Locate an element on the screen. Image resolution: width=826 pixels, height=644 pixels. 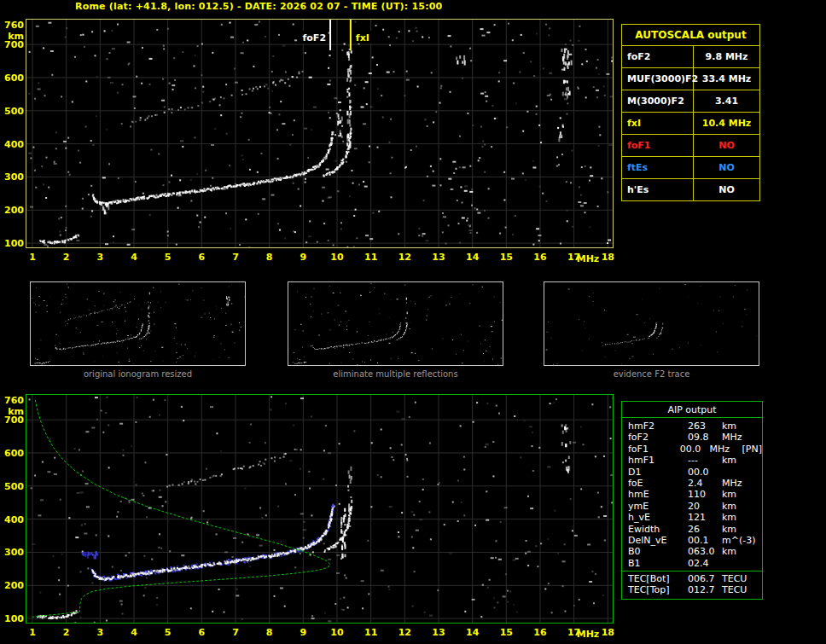
autoscala-table-title: AUTOSCALA output is located at coordinates (691, 35).